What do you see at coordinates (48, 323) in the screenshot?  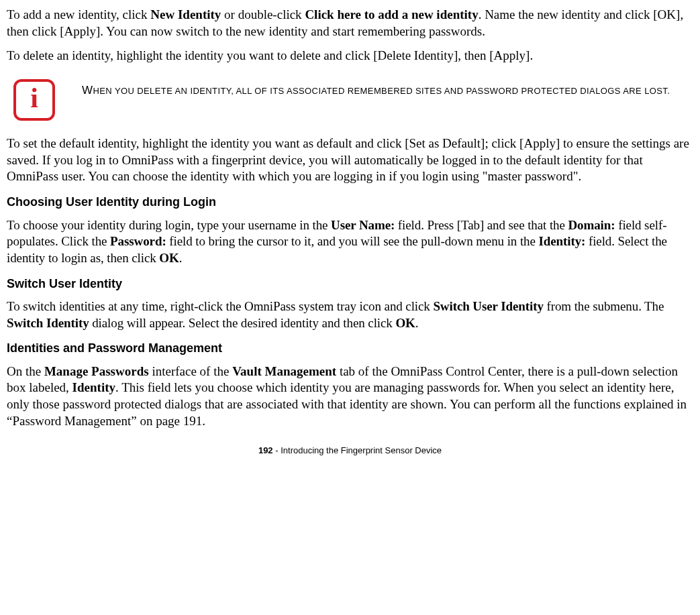 I see `label-switch-identity: Switch Identity` at bounding box center [48, 323].